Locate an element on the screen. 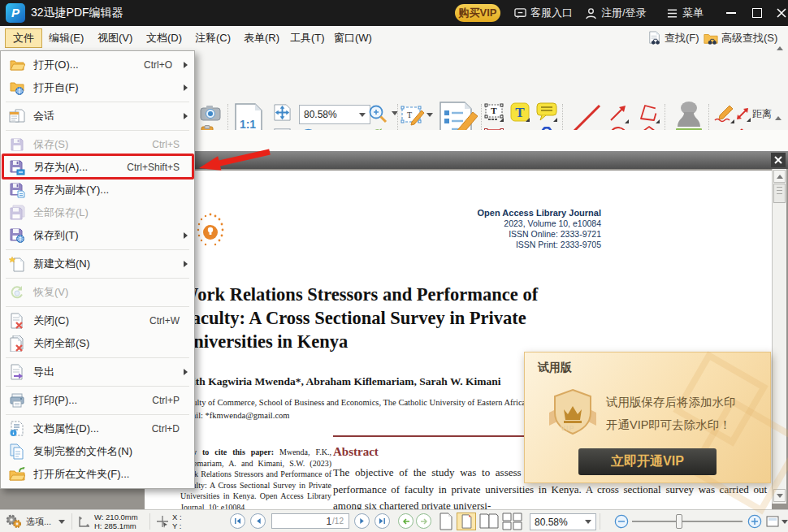 The height and width of the screenshot is (532, 788). menu-view: 视图(V) is located at coordinates (115, 38).